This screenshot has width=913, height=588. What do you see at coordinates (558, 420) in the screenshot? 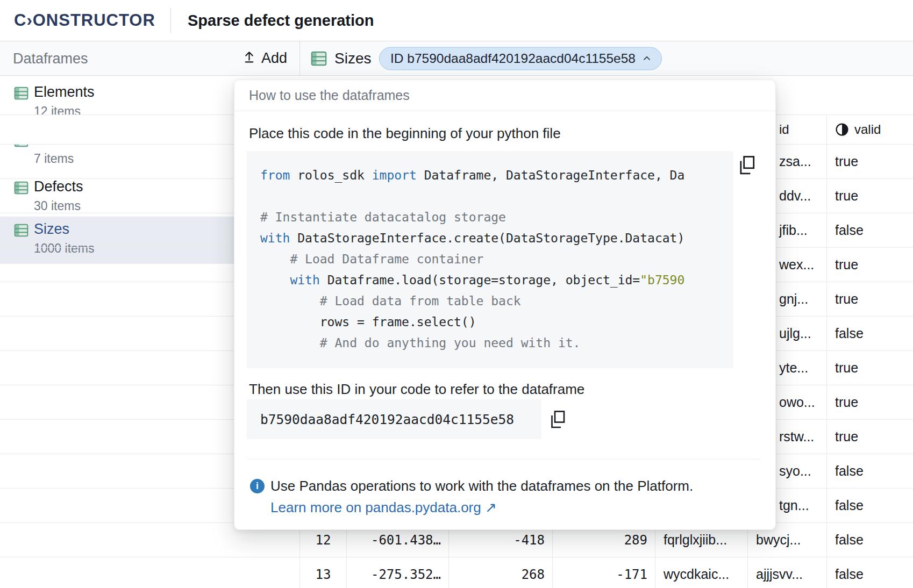
I see `copy-id-button` at bounding box center [558, 420].